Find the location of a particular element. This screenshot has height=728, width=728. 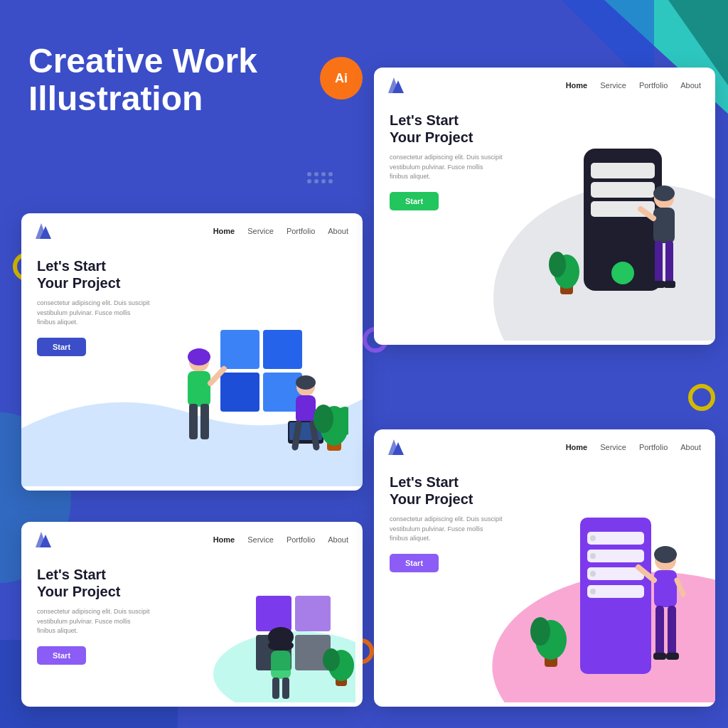

dots-pattern is located at coordinates (320, 178).